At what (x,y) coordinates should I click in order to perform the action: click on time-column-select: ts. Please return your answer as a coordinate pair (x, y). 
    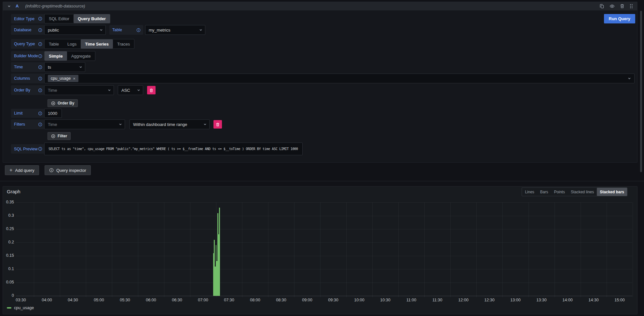
    Looking at the image, I should click on (65, 67).